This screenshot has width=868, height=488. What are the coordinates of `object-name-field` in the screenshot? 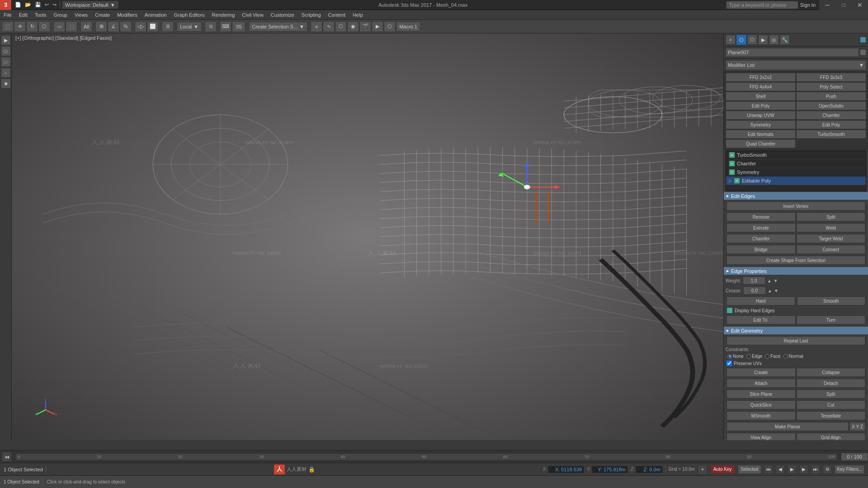 It's located at (792, 52).